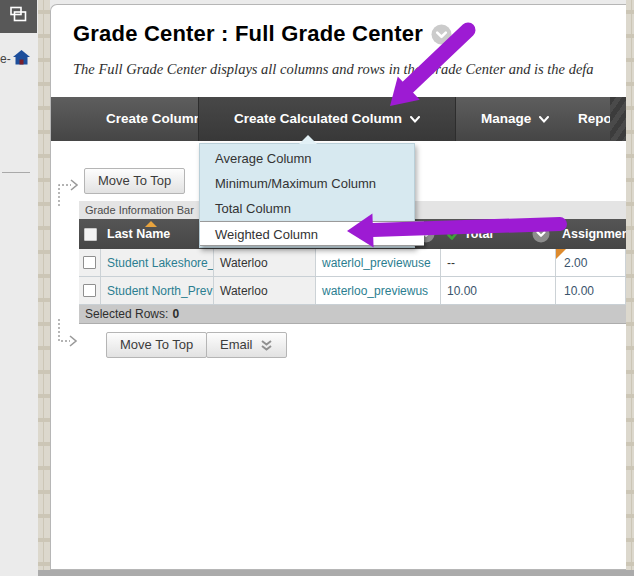 The width and height of the screenshot is (634, 576). What do you see at coordinates (579, 291) in the screenshot?
I see `assignment-grade-cell: 10.00` at bounding box center [579, 291].